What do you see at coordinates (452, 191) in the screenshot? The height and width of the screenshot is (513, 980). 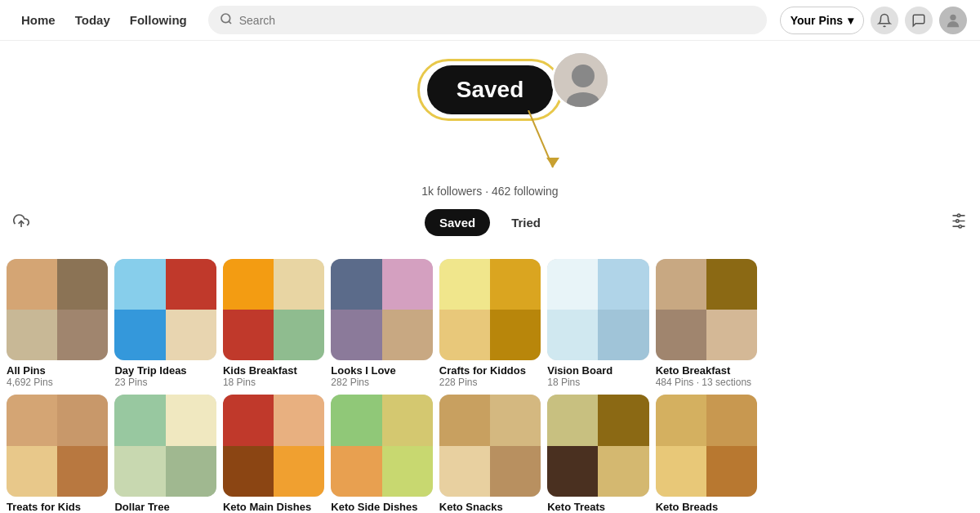 I see `followers-count: 1k followers` at bounding box center [452, 191].